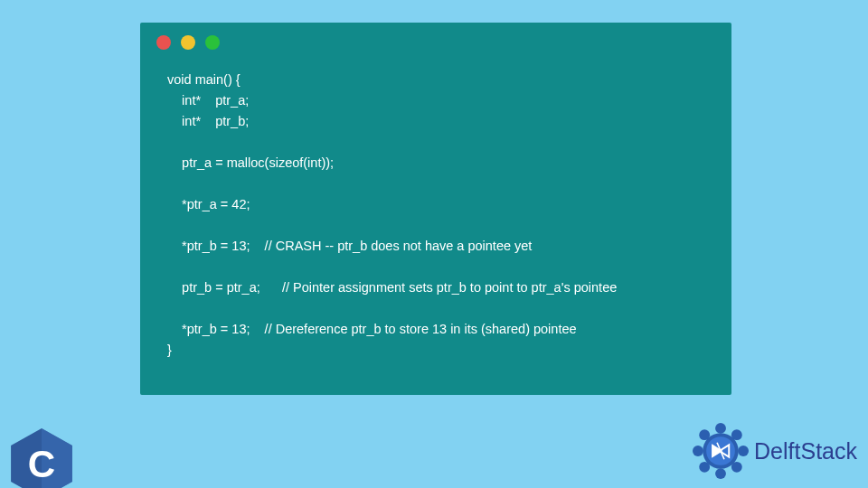 Image resolution: width=868 pixels, height=488 pixels. What do you see at coordinates (806, 452) in the screenshot?
I see `delftstack-brand-text: DelftStack` at bounding box center [806, 452].